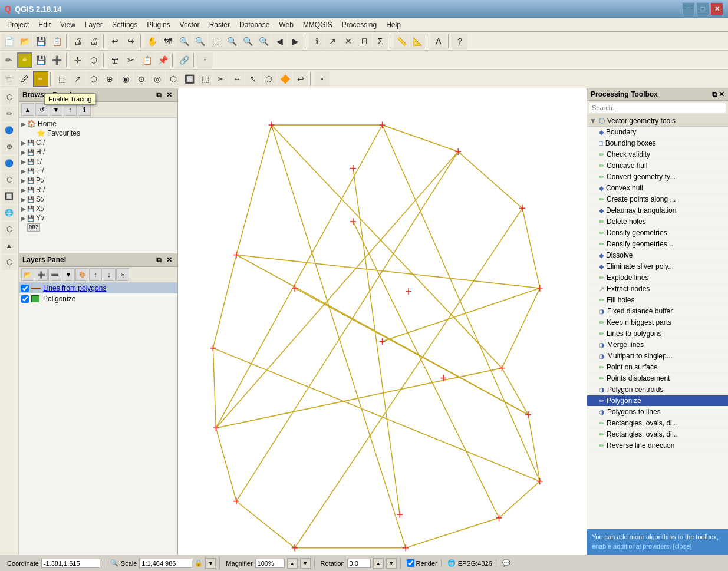 This screenshot has width=728, height=571. What do you see at coordinates (41, 41) in the screenshot?
I see `save-project-button: 💾` at bounding box center [41, 41].